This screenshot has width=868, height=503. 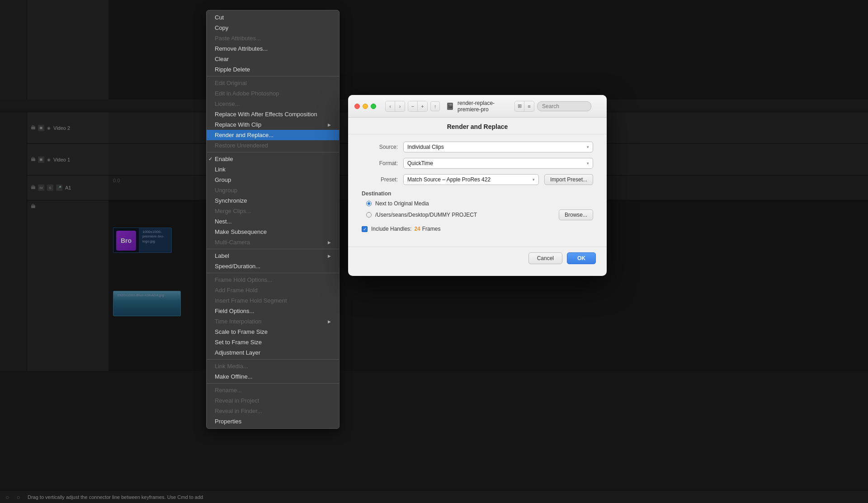 I want to click on include-handles-label: Include Handles:, so click(x=392, y=229).